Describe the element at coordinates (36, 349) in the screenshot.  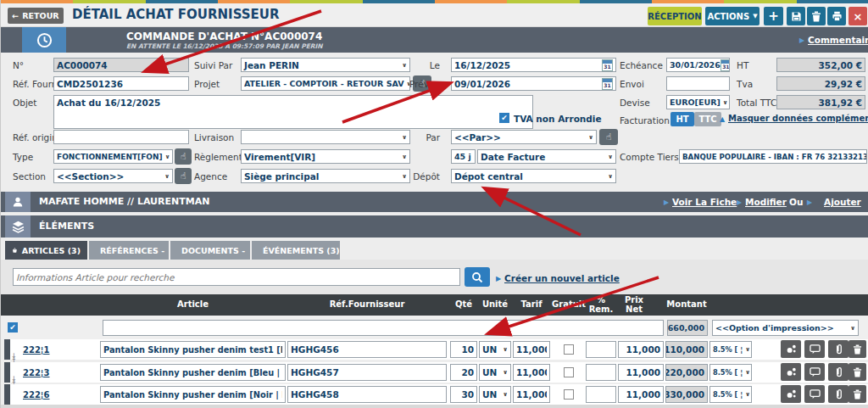
I see `row-code-link: 222¦1` at that location.